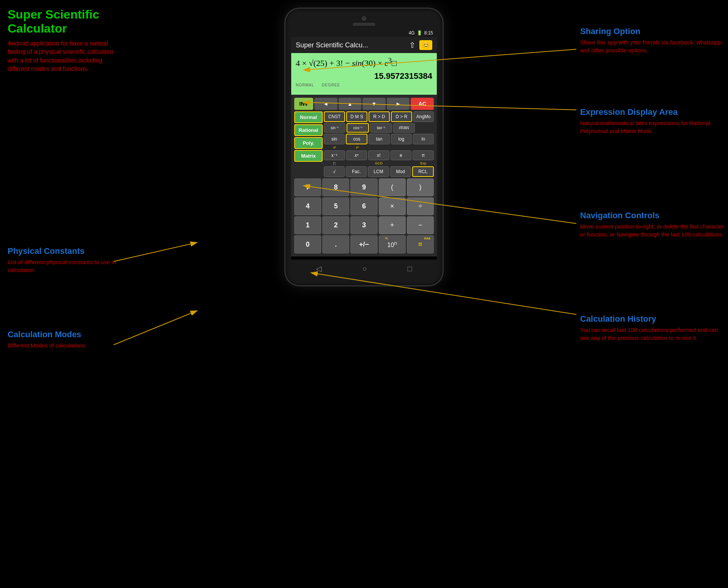 The height and width of the screenshot is (588, 728). Describe the element at coordinates (357, 155) in the screenshot. I see `xn-button: xⁿ` at that location.